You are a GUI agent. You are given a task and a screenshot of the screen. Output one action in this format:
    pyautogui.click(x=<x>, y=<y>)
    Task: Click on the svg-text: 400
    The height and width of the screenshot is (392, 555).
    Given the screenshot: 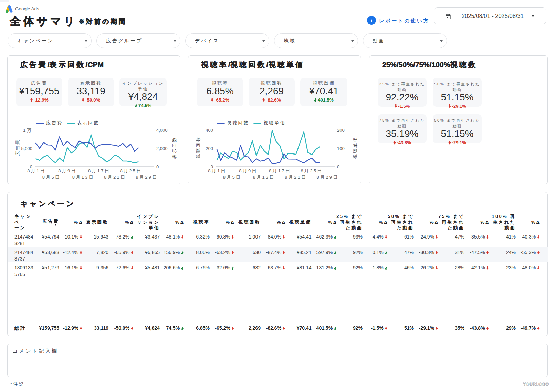 What is the action you would take?
    pyautogui.click(x=209, y=130)
    